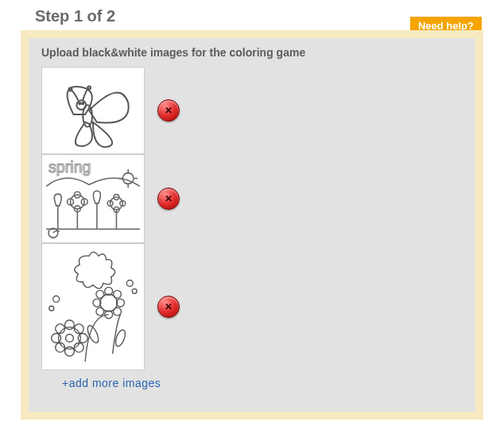 The height and width of the screenshot is (426, 504). What do you see at coordinates (75, 19) in the screenshot?
I see `step-title: Step 1 of 2` at bounding box center [75, 19].